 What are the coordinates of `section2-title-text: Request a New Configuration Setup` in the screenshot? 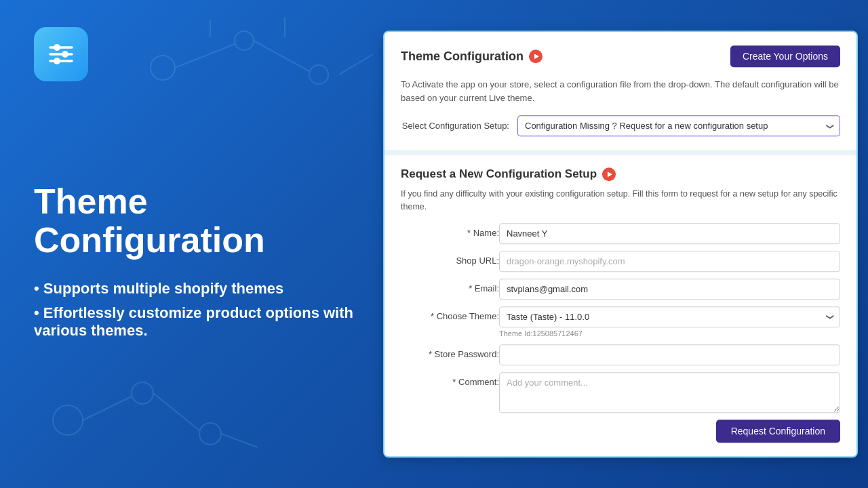 It's located at (499, 174).